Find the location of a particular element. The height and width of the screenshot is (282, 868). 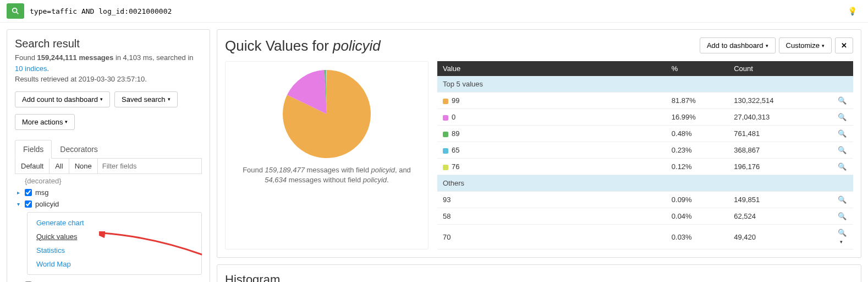

table-row: 9981.87%130,322,514🔍 is located at coordinates (645, 101).